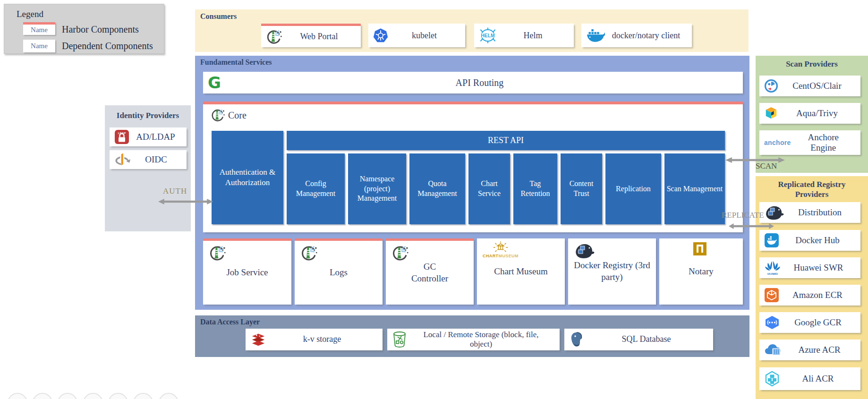  Describe the element at coordinates (777, 143) in the screenshot. I see `anchore-icon: anchore` at that location.